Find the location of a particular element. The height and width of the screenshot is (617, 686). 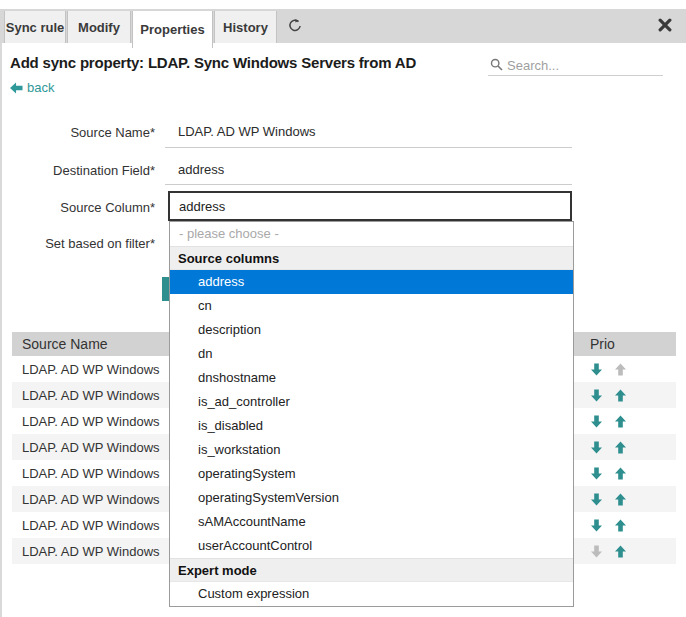

close-icon is located at coordinates (666, 26).